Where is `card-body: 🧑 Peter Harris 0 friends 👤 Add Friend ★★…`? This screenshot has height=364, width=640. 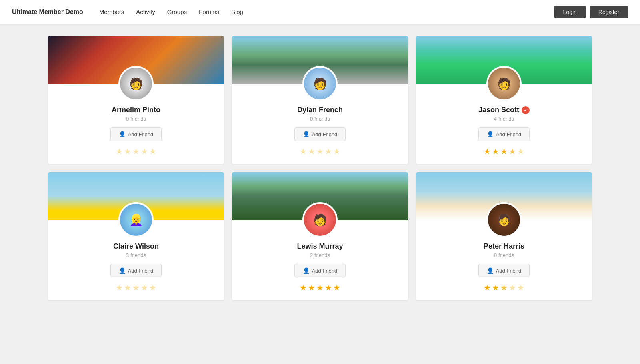 card-body: 🧑 Peter Harris 0 friends 👤 Add Friend ★★… is located at coordinates (504, 251).